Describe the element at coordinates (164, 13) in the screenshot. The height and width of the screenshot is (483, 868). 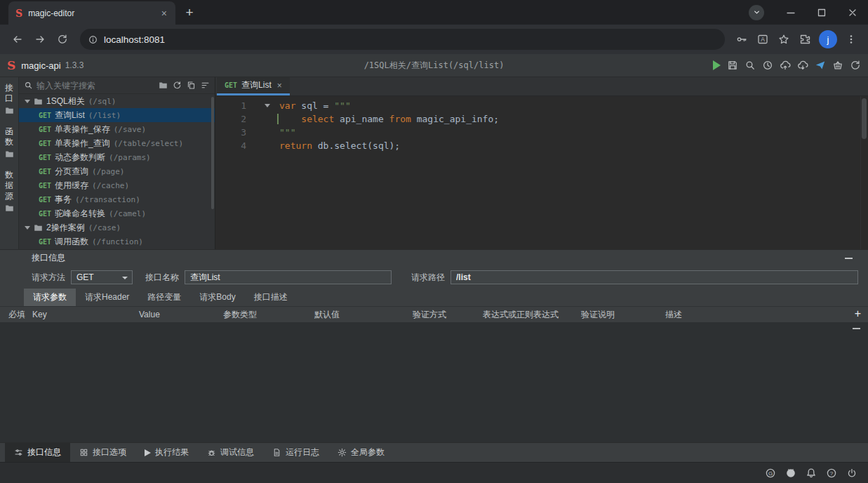
I see `tab-close-icon: ×` at that location.